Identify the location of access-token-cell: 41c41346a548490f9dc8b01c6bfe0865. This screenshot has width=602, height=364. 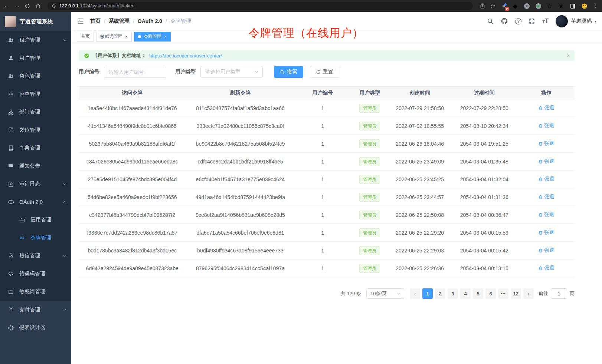
(132, 126).